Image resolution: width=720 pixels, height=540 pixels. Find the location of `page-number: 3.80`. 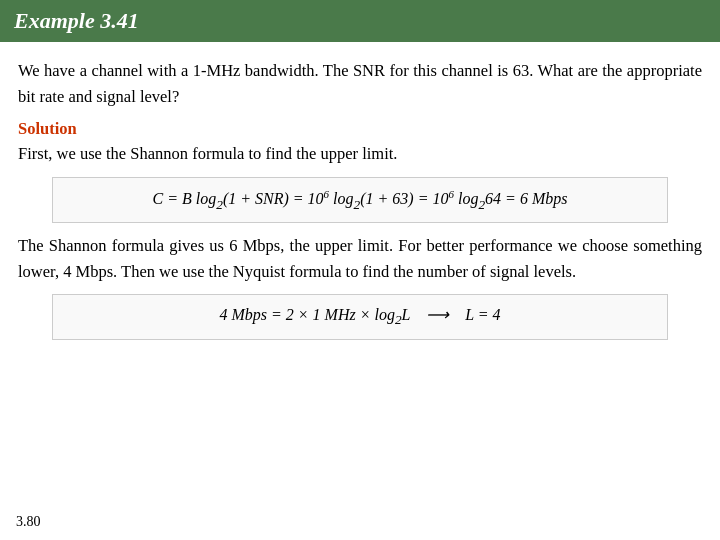

page-number: 3.80 is located at coordinates (28, 522).